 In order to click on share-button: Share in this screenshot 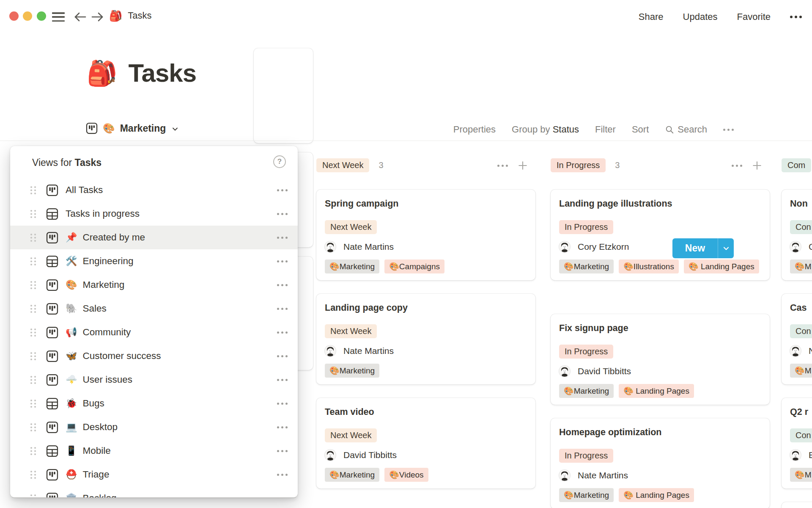, I will do `click(651, 17)`.